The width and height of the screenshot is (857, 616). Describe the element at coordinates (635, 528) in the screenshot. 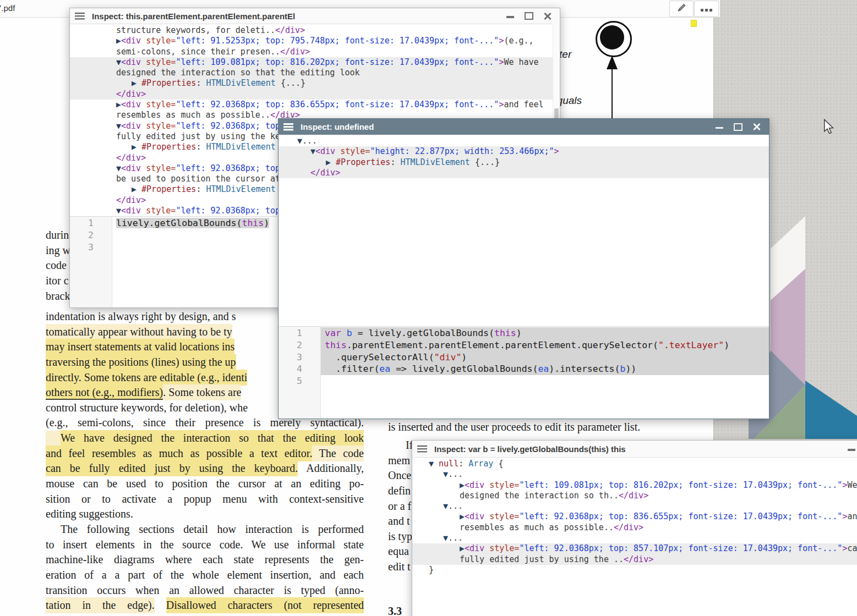

I see `tree-row: resembles as much as possible..</div>` at that location.